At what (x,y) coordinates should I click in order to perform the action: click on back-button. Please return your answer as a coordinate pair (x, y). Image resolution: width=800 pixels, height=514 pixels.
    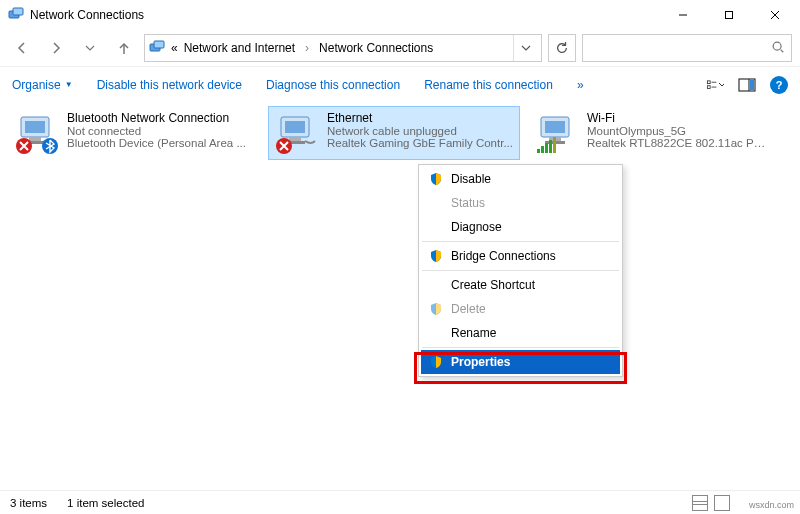
    Looking at the image, I should click on (22, 48).